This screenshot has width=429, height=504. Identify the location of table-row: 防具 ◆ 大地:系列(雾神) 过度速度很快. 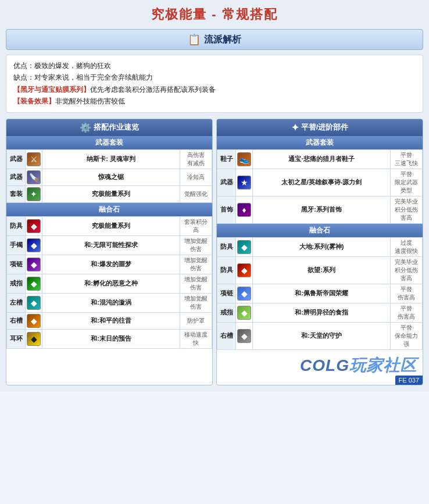
(320, 246).